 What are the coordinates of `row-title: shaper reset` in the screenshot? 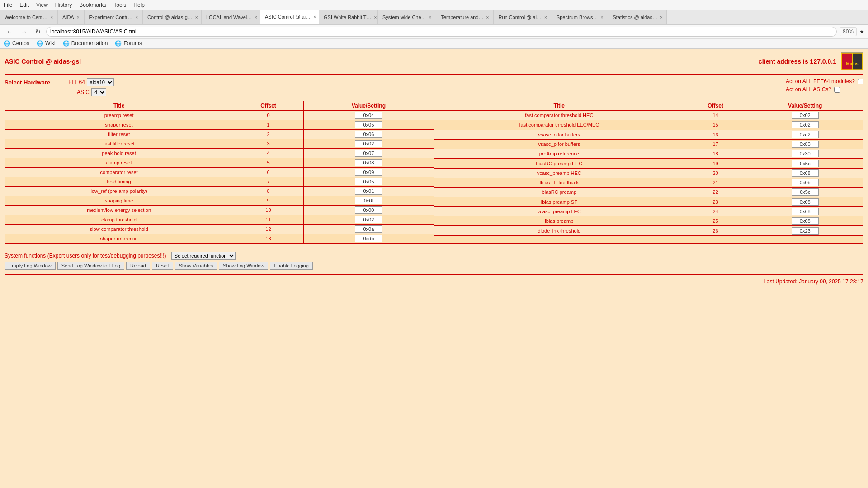 It's located at (119, 125).